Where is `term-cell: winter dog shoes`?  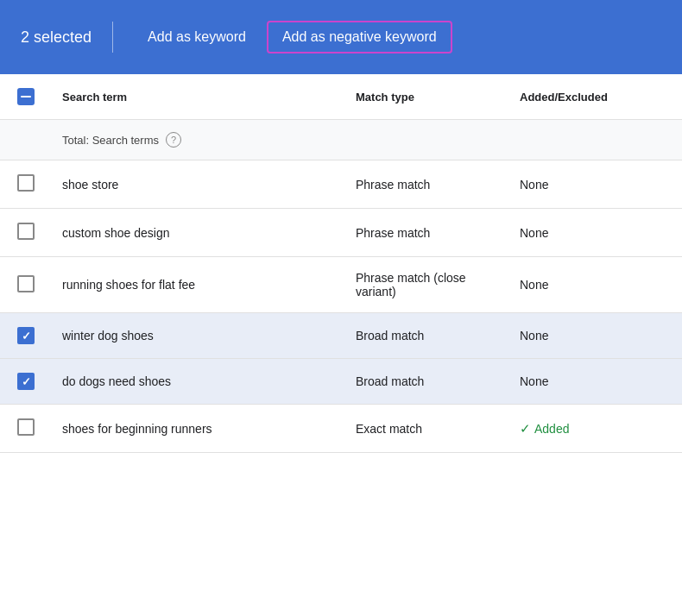
term-cell: winter dog shoes is located at coordinates (199, 336).